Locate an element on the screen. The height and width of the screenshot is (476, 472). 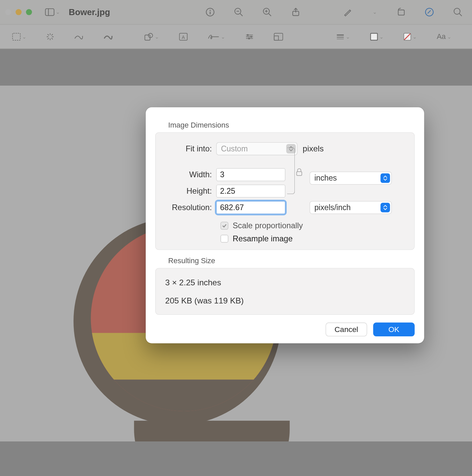
resolution-unit-value: pixels/inch is located at coordinates (332, 207).